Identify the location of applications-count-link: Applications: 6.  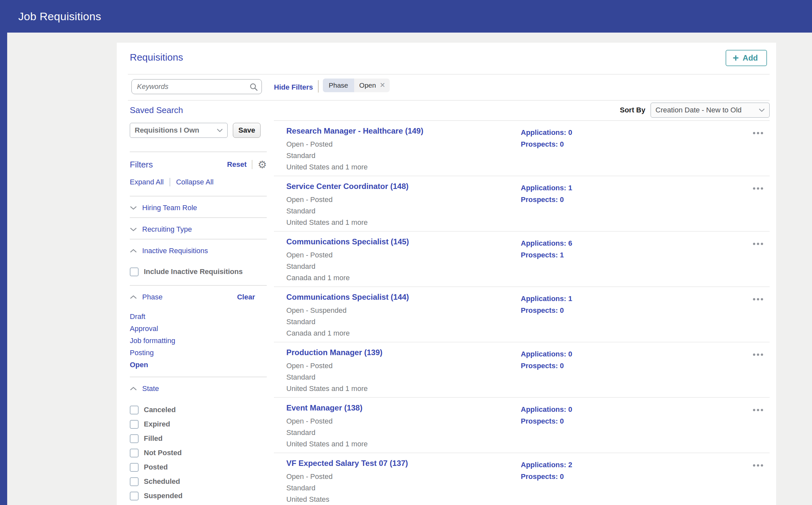
(547, 243).